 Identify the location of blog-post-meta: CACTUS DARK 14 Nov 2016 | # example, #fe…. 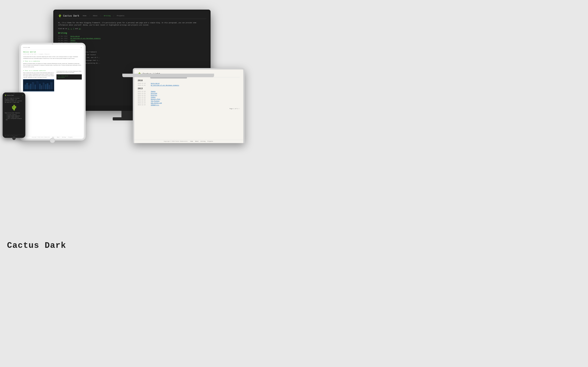
(52, 54).